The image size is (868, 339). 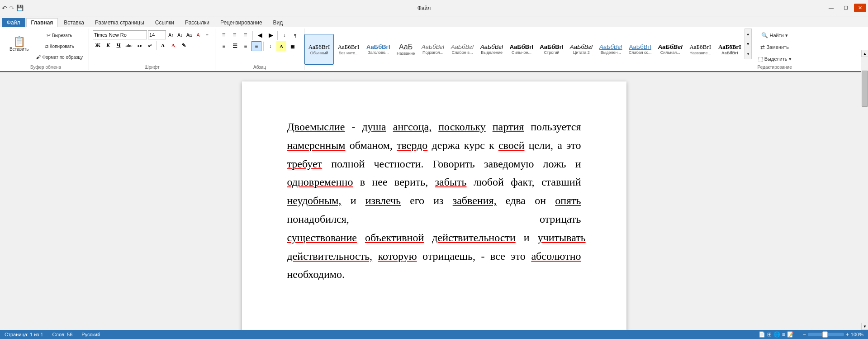 I want to click on clear-format-btn: Aa, so click(x=189, y=35).